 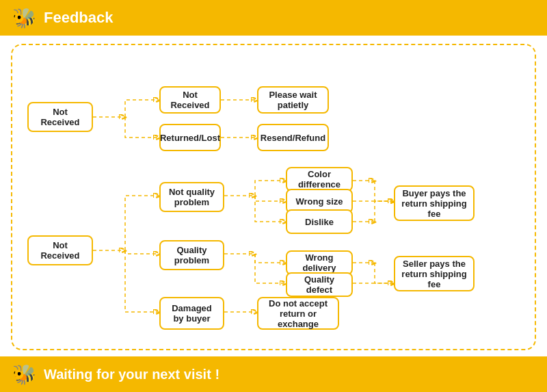 I want to click on not-received-branch-top: Not Received, so click(x=190, y=100).